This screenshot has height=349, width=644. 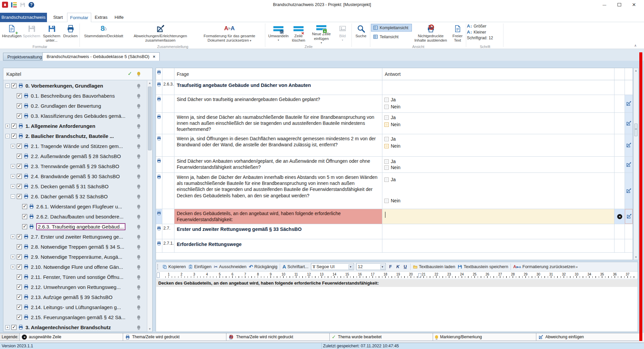 What do you see at coordinates (75, 136) in the screenshot?
I see `tree-item: 2. Baulicher Brandschutz, Bauteile ...` at bounding box center [75, 136].